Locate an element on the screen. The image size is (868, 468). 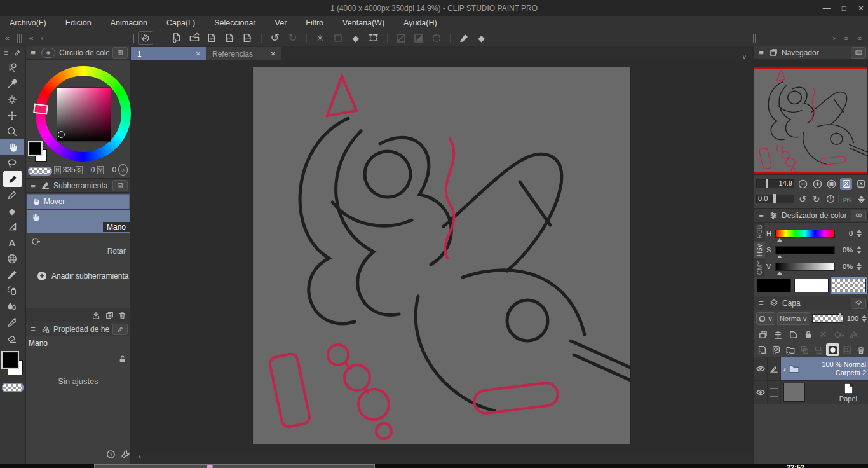
tab-list-dropdown-icon: ∨ is located at coordinates (747, 57).